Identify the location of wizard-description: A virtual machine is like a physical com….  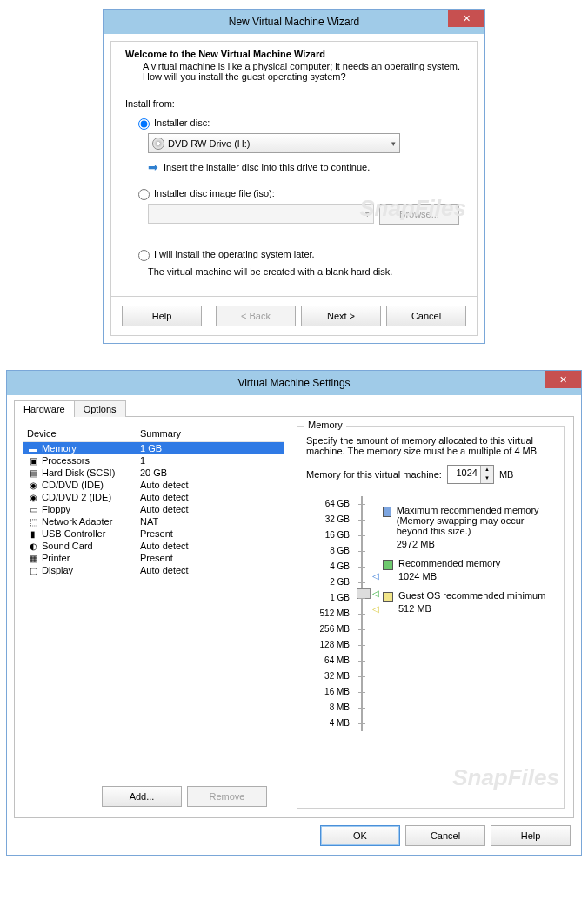
(303, 71).